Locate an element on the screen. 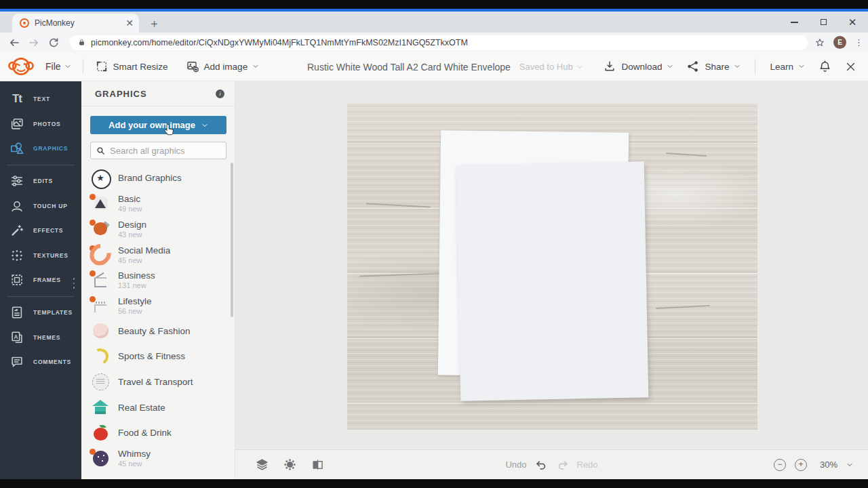  zoom-out-icon: − is located at coordinates (780, 465).